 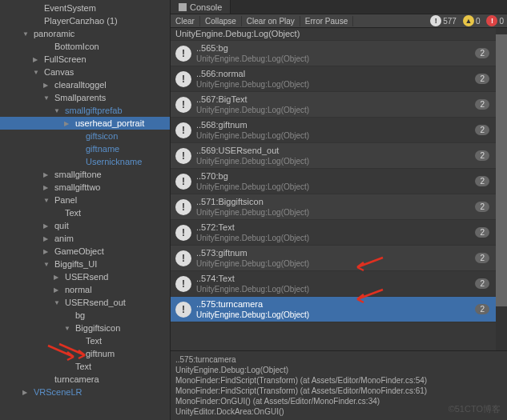 I want to click on console-item: !..573:giftnumUnityEngine.Debug:Log(Obje…, so click(x=333, y=258).